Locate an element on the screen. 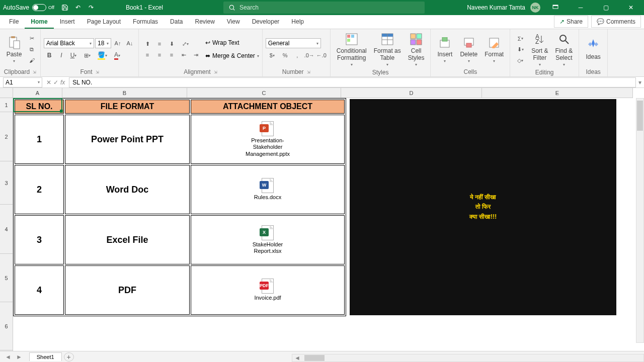 This screenshot has height=362, width=644. insert-cells-button: Insert▾ is located at coordinates (445, 49).